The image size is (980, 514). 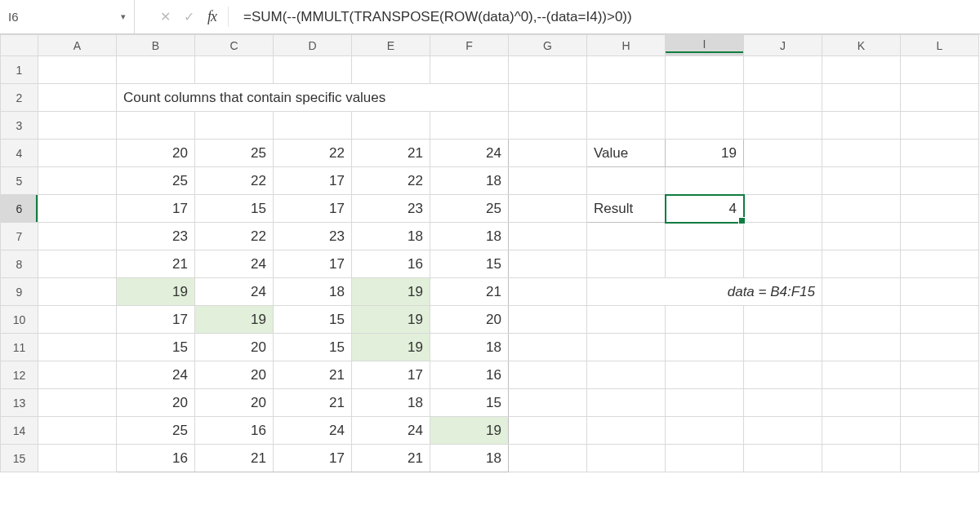 I want to click on row-header: 4, so click(x=20, y=153).